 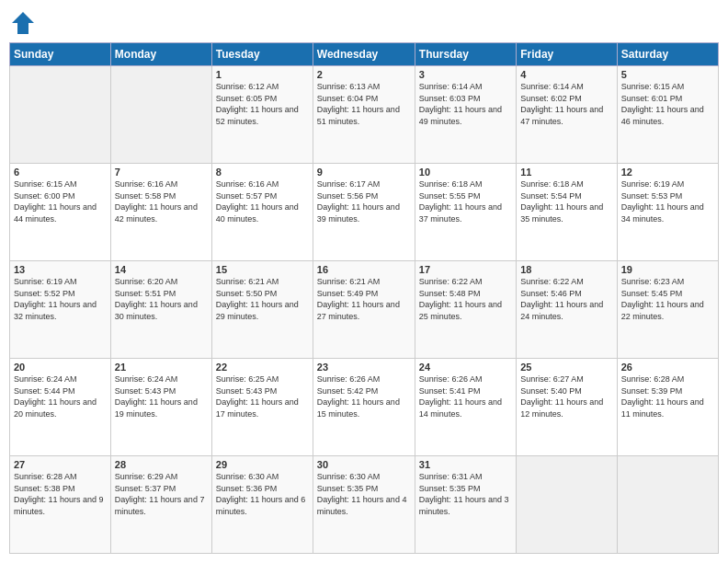 I want to click on day-number: 25, so click(x=566, y=367).